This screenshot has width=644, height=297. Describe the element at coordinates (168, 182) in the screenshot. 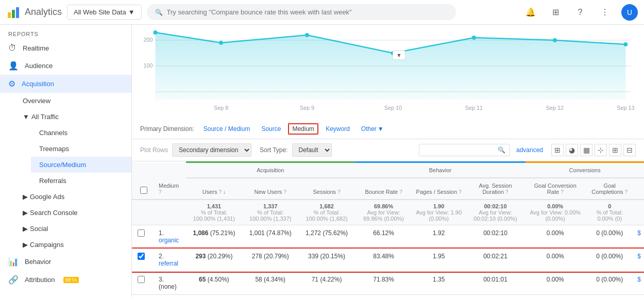

I see `col-header-medium: Medium ?` at that location.